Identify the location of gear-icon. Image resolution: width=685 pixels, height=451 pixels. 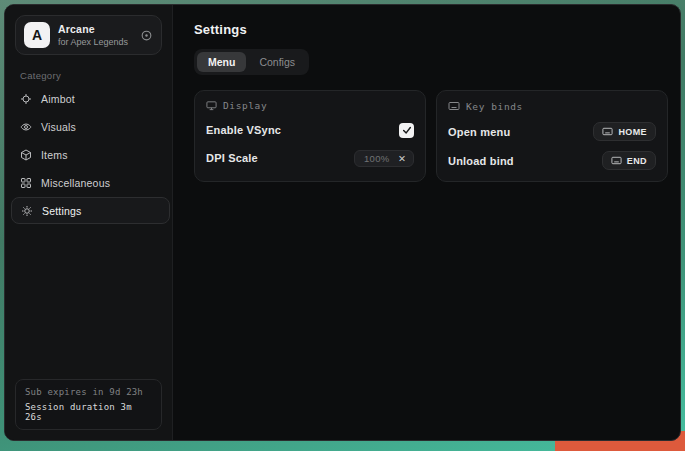
(27, 211).